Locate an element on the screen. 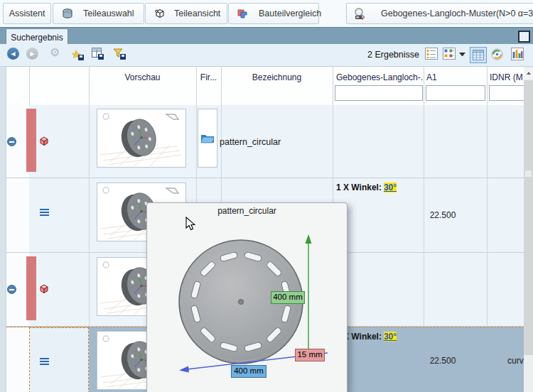 This screenshot has height=392, width=533. part-preview-thumbnail is located at coordinates (141, 138).